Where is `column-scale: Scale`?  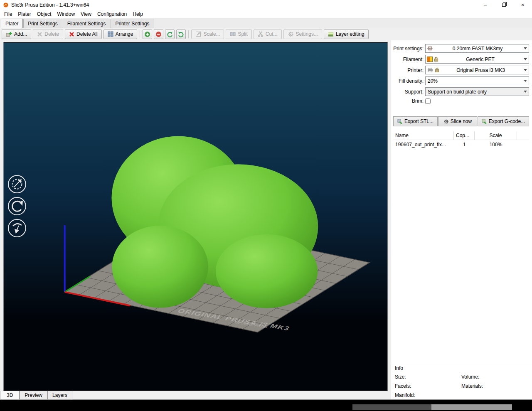
column-scale: Scale is located at coordinates (496, 135).